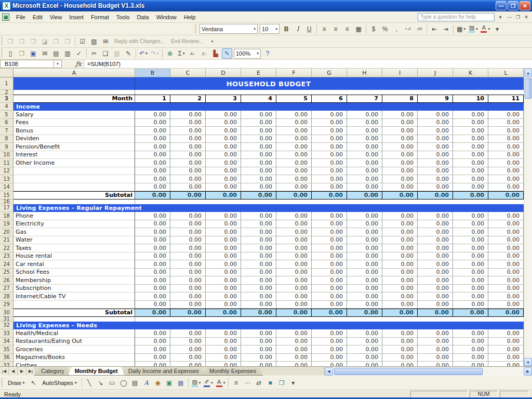 The image size is (532, 399). What do you see at coordinates (7, 273) in the screenshot?
I see `row-header-25: 25` at bounding box center [7, 273].